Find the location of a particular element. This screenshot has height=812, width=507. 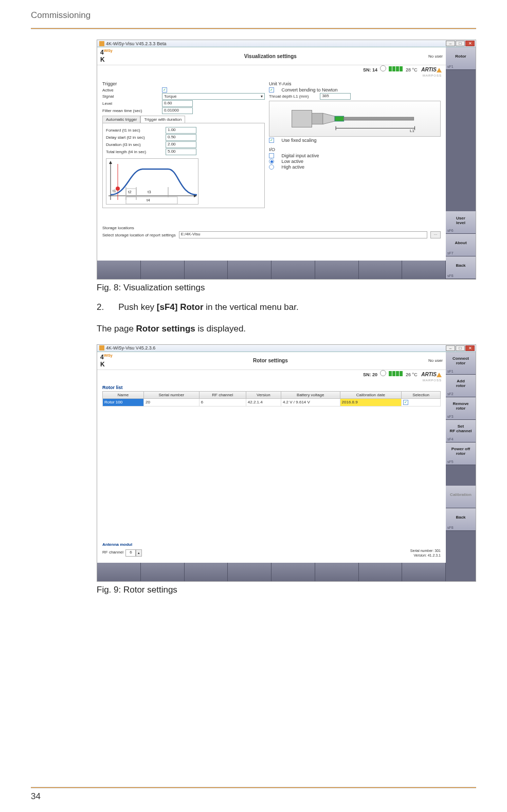

rf-channel-label: RF channel is located at coordinates (113, 552).